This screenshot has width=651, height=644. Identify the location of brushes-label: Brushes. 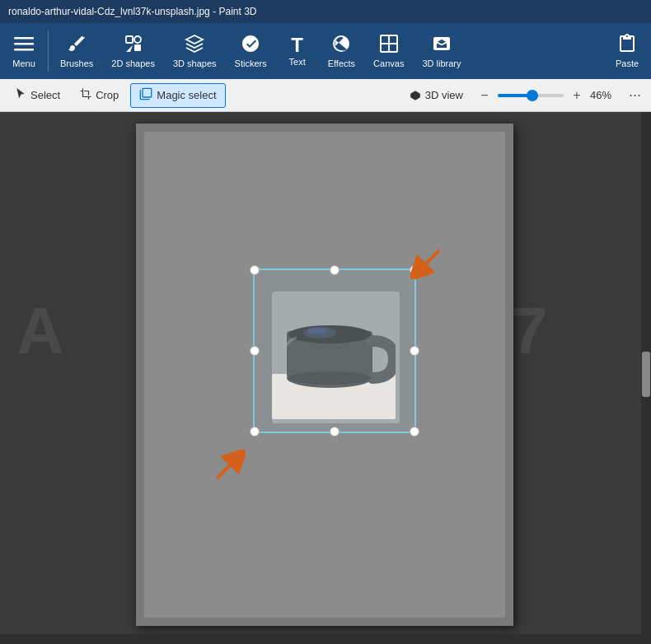
(77, 63).